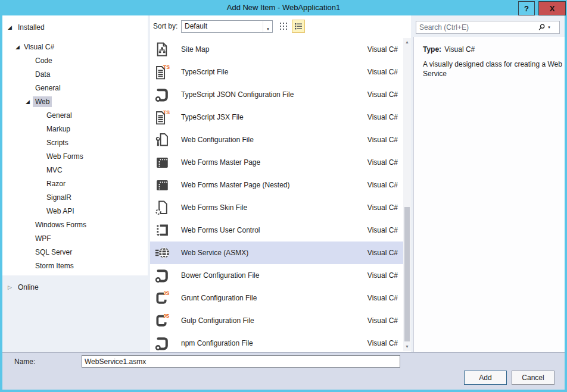 This screenshot has height=392, width=567. What do you see at coordinates (75, 212) in the screenshot?
I see `category-web-api: Web API` at bounding box center [75, 212].